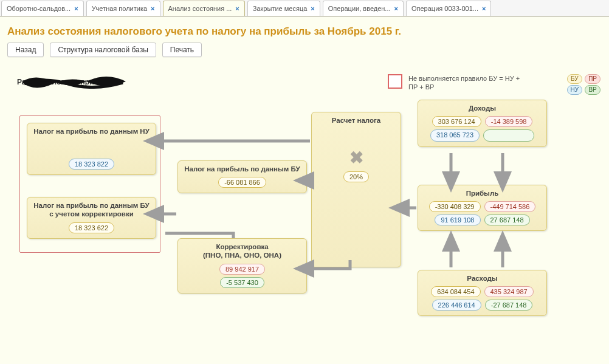  Describe the element at coordinates (455, 136) in the screenshot. I see `value-nu: 318 065 723` at that location.